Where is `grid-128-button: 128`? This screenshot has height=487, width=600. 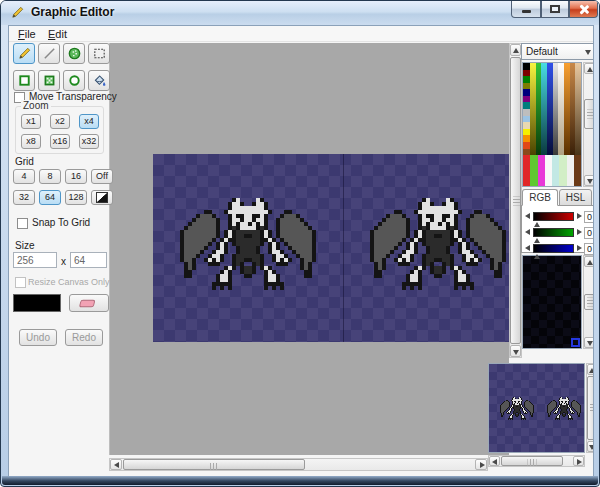 grid-128-button: 128 is located at coordinates (76, 198).